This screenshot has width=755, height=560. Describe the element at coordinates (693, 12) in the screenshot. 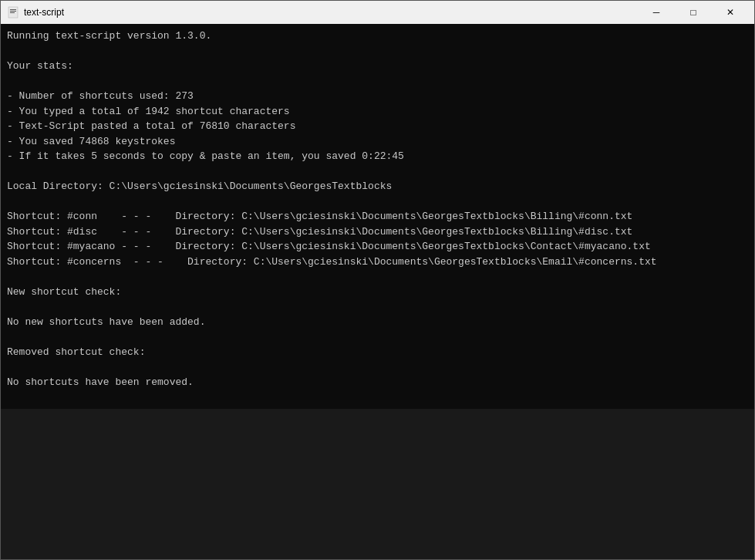

I see `title-bar-controls: ─ □ ✕` at that location.